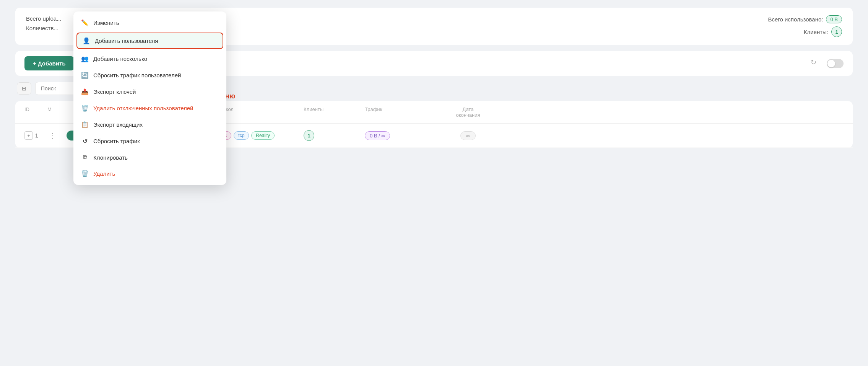 The image size is (868, 366). What do you see at coordinates (85, 157) in the screenshot?
I see `clone-icon: ⧉` at bounding box center [85, 157].